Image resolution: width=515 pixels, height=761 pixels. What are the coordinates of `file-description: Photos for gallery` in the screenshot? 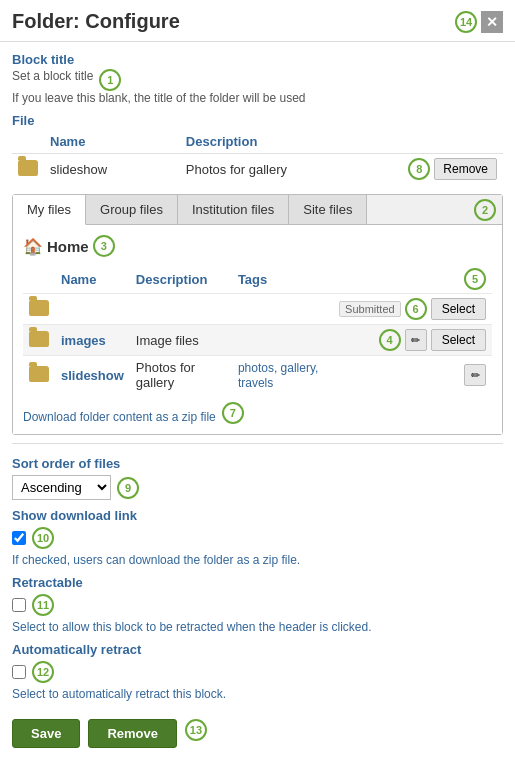 It's located at (236, 170).